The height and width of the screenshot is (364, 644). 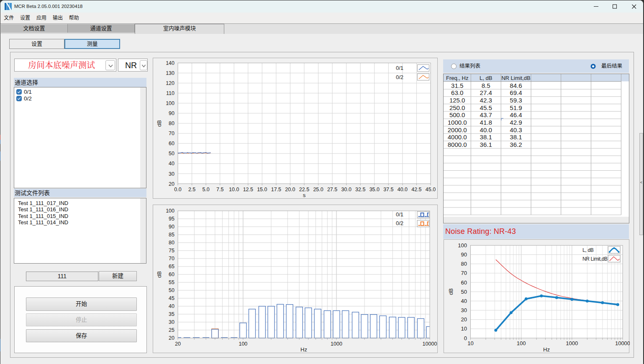 I want to click on svg-text: 20.0, so click(x=290, y=190).